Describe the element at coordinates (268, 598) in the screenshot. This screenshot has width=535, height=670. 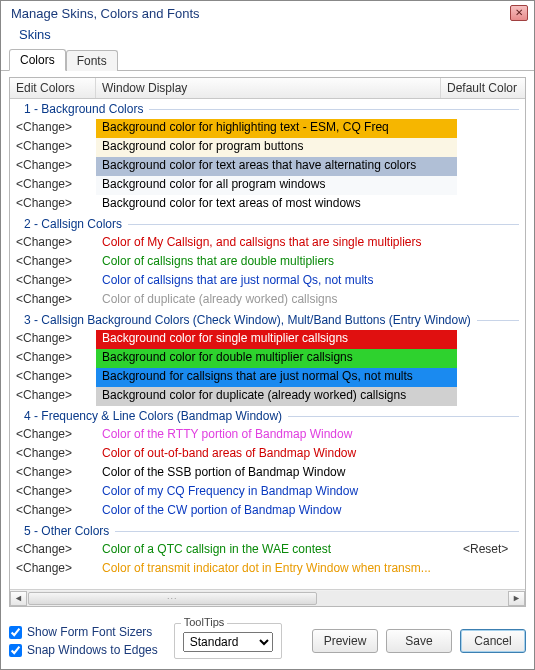
I see `scroll-track: ∙∙∙` at that location.